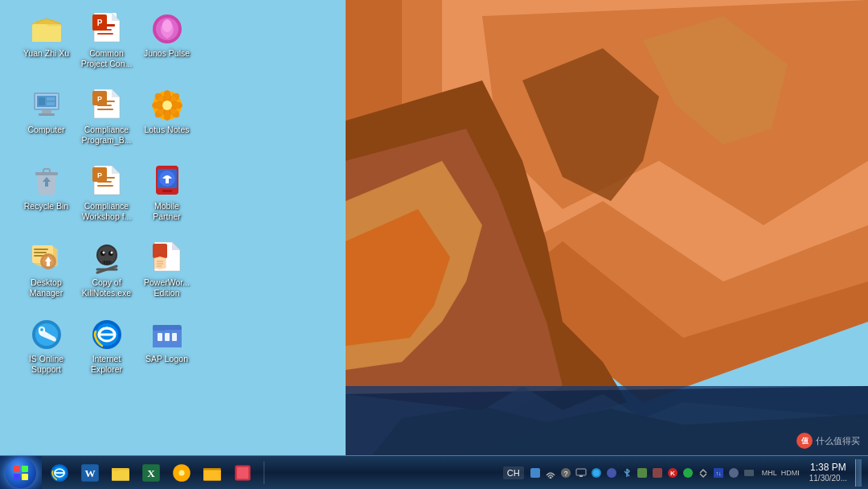 The height and width of the screenshot is (489, 868). What do you see at coordinates (688, 473) in the screenshot?
I see `tray-icon-green` at bounding box center [688, 473].